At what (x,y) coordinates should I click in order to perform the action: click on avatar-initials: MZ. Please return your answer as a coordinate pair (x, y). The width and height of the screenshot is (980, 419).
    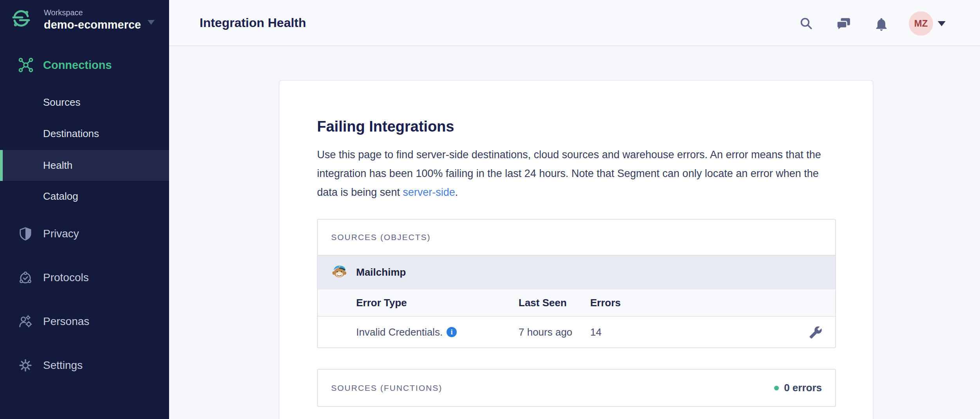
    Looking at the image, I should click on (921, 23).